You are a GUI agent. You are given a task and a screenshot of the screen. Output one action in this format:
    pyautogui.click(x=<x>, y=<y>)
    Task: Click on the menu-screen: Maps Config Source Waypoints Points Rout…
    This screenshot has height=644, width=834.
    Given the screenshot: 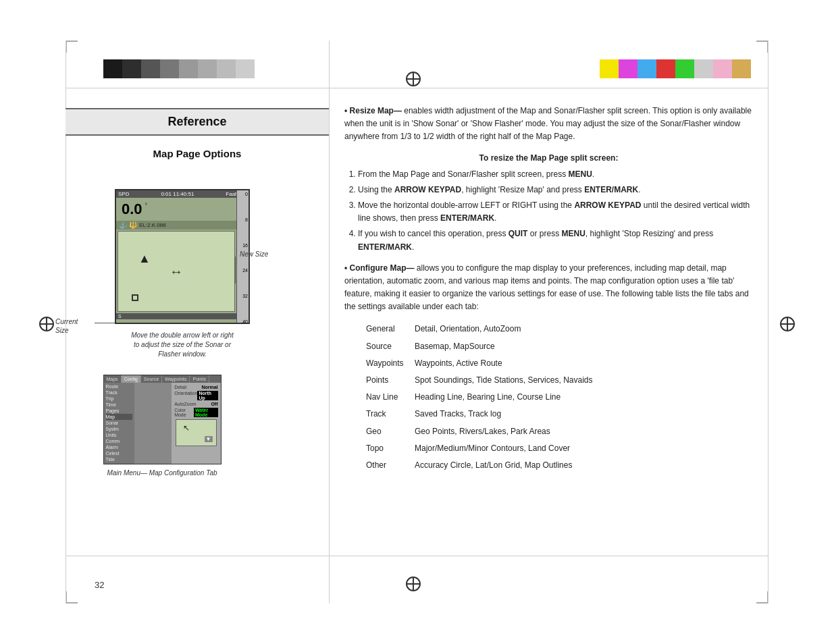 What is the action you would take?
    pyautogui.click(x=162, y=420)
    